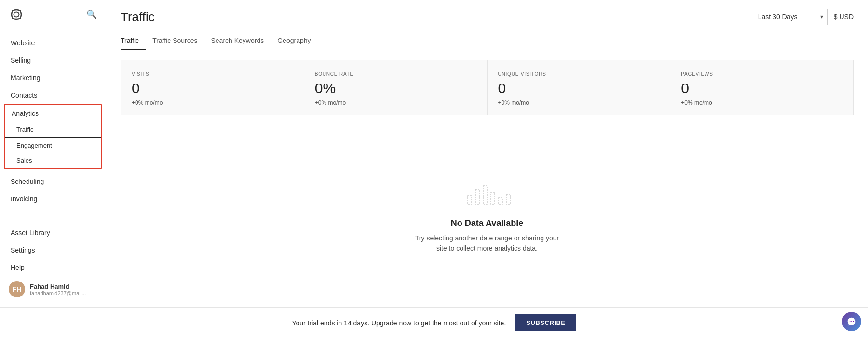  What do you see at coordinates (294, 41) in the screenshot?
I see `tab-geography: Geography` at bounding box center [294, 41].